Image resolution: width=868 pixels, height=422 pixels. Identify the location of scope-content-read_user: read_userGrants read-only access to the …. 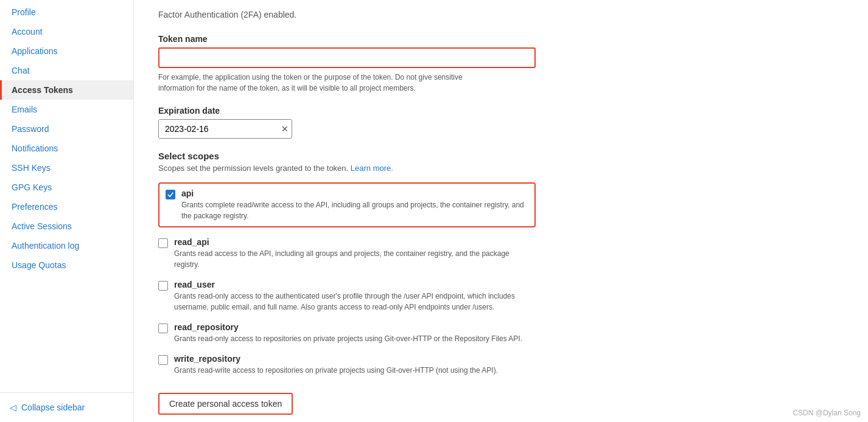
(355, 296).